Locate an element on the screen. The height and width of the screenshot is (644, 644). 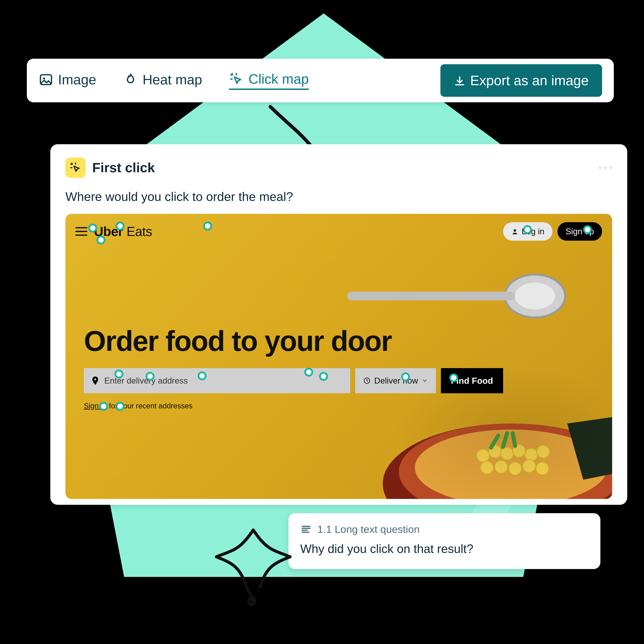
export-button-label: Export as an image is located at coordinates (529, 81).